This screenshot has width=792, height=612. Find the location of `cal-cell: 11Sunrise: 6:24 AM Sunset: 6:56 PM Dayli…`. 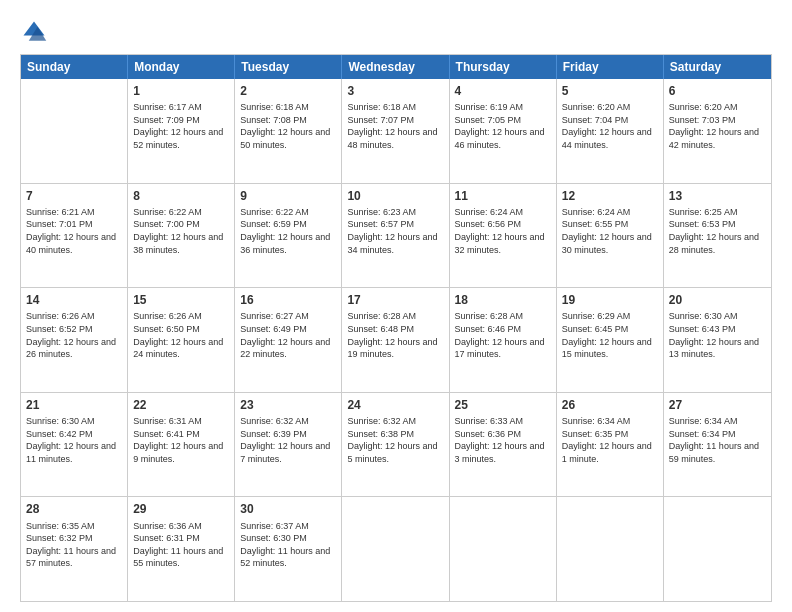

cal-cell: 11Sunrise: 6:24 AM Sunset: 6:56 PM Dayli… is located at coordinates (504, 236).